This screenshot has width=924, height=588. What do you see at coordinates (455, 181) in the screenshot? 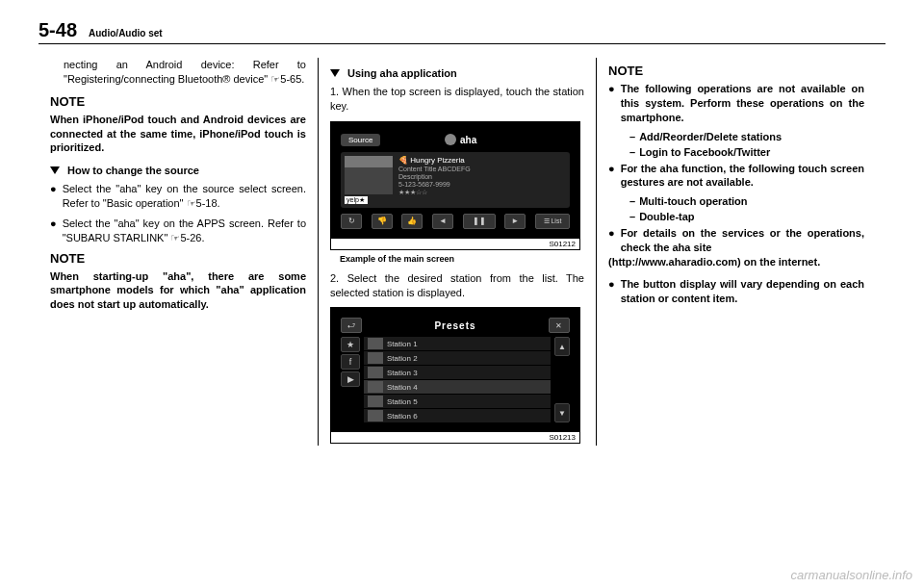
I see `screenshot-aha-main: Source aha yelp★ 🍕 Hungry` at bounding box center [455, 181].